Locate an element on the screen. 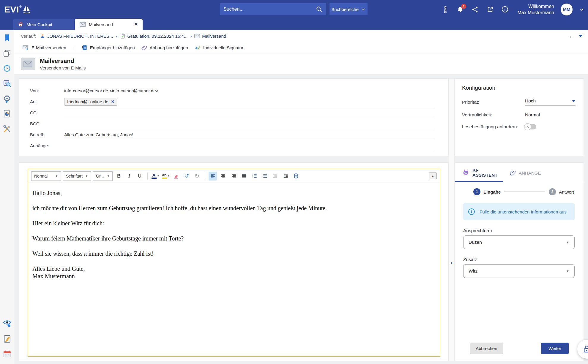 This screenshot has height=364, width=588. font-size-select: Gr...▼ is located at coordinates (103, 176).